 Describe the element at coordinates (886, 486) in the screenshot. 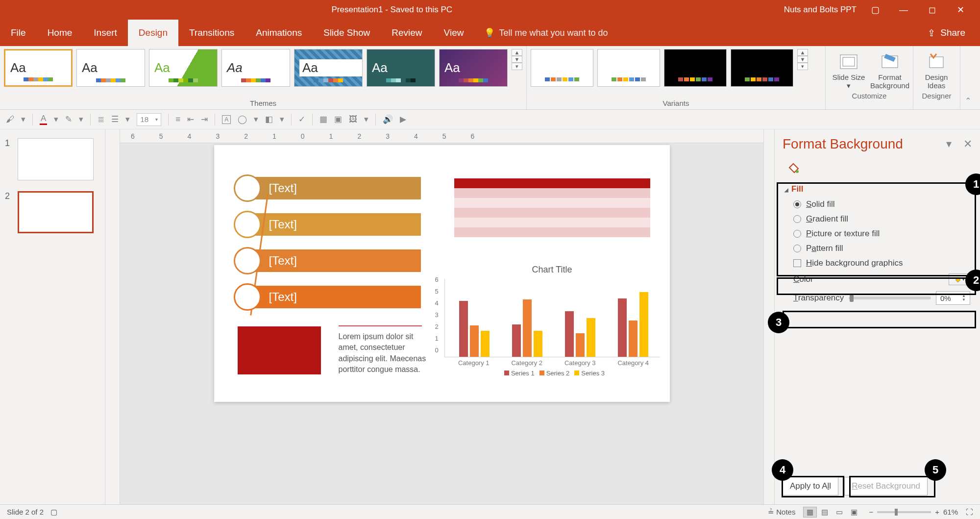

I see `reset-background-button: Reset Background` at that location.